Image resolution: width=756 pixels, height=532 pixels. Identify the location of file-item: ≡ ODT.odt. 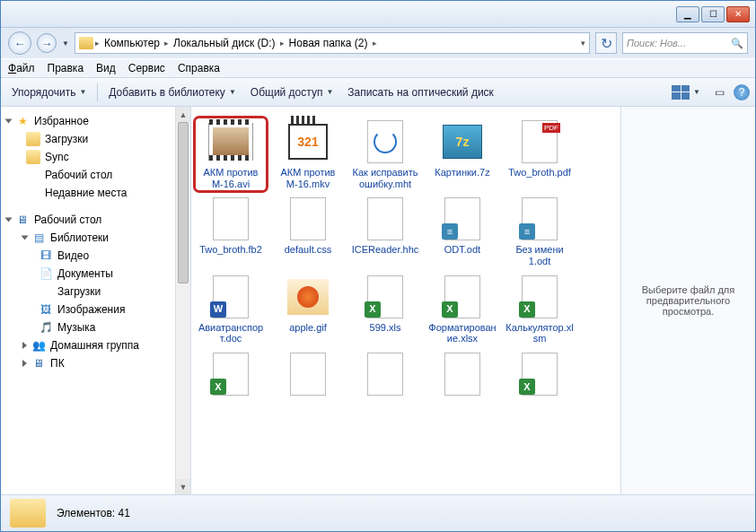
(462, 231).